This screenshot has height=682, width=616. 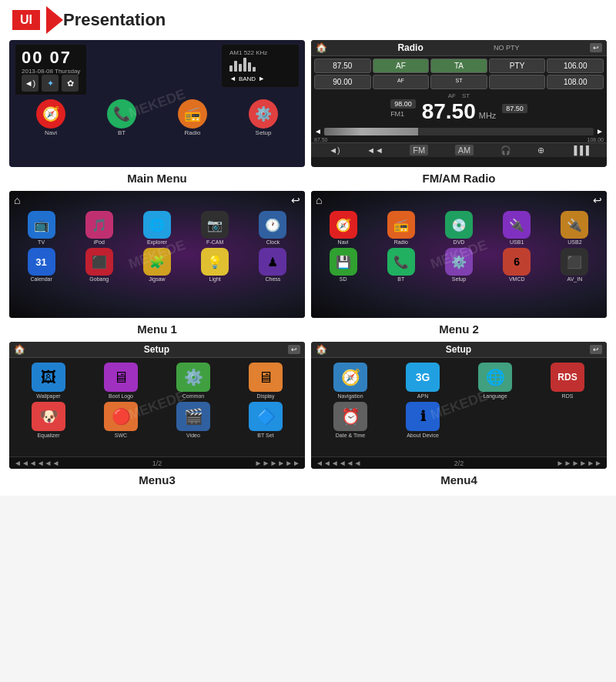 I want to click on radio-vol-btn: ◄), so click(x=334, y=150).